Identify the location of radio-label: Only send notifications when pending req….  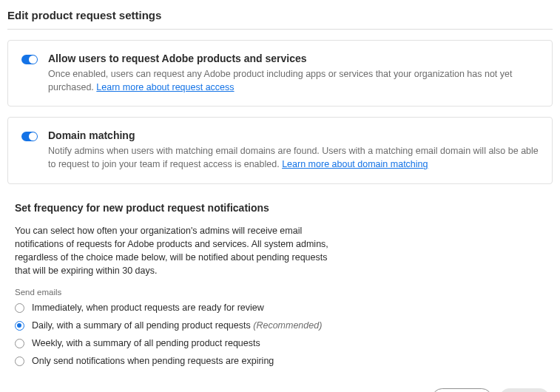
(152, 361).